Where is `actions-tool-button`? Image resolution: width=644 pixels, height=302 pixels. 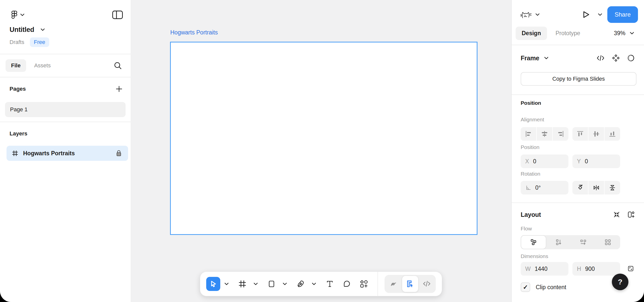 actions-tool-button is located at coordinates (364, 284).